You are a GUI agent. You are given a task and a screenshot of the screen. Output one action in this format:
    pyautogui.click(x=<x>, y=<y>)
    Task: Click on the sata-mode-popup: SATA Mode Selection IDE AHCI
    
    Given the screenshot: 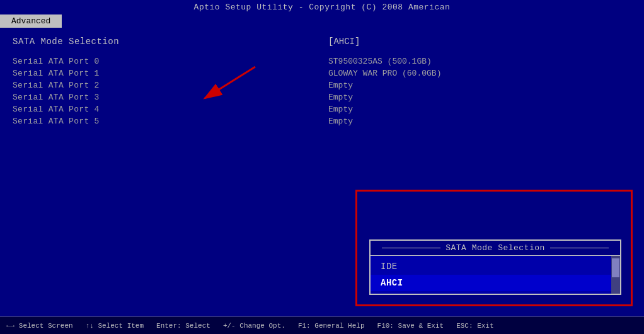 What is the action you would take?
    pyautogui.click(x=495, y=267)
    